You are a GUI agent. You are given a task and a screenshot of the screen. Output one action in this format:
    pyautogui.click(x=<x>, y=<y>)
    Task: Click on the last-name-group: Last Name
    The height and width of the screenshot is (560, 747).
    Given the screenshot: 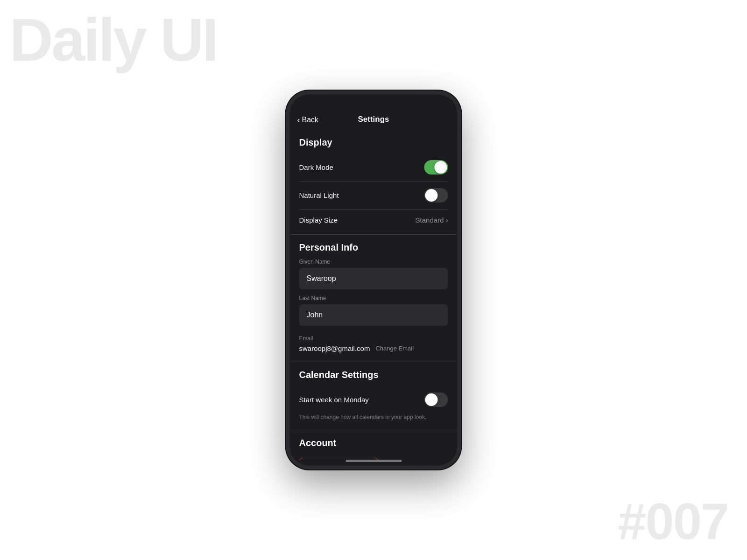 What is the action you would take?
    pyautogui.click(x=374, y=310)
    